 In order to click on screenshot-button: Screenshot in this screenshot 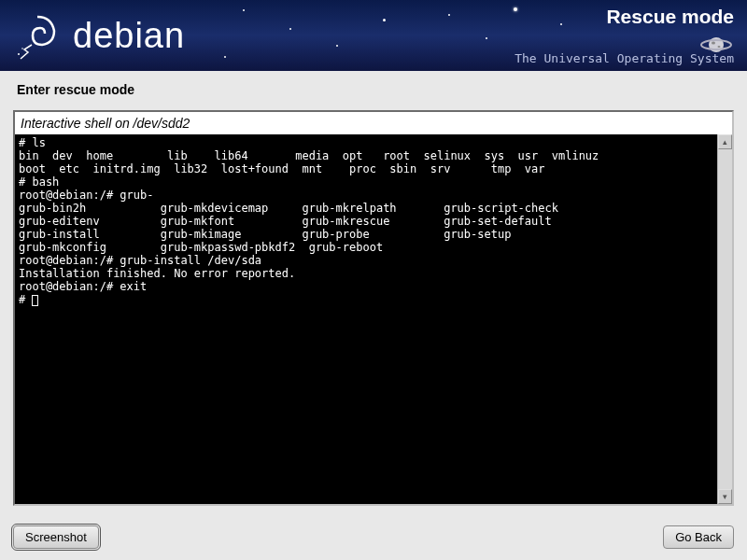, I will do `click(56, 538)`.